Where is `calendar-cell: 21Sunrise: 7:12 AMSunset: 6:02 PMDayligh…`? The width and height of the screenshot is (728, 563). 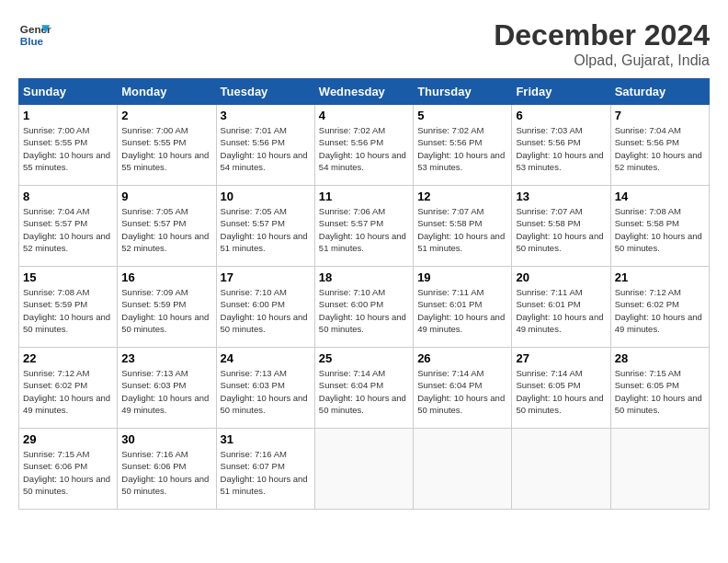
calendar-cell: 21Sunrise: 7:12 AMSunset: 6:02 PMDayligh… is located at coordinates (660, 307).